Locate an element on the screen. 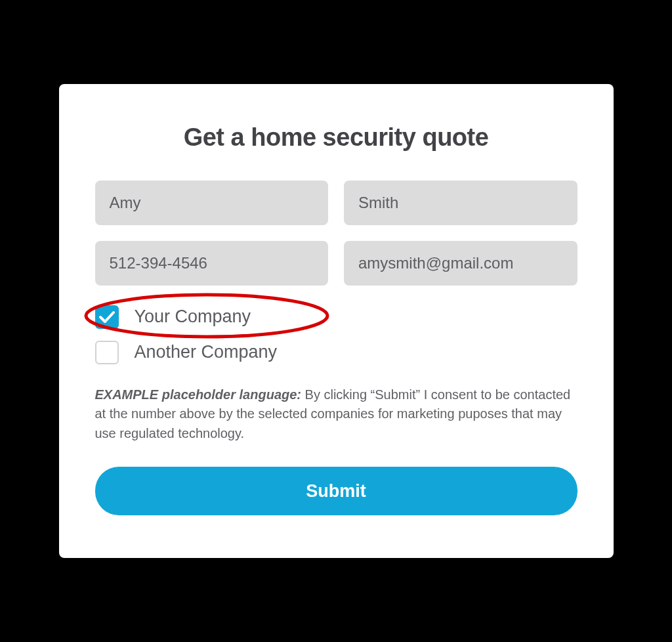 This screenshot has height=642, width=672. page-title: Get a home security quote is located at coordinates (336, 138).